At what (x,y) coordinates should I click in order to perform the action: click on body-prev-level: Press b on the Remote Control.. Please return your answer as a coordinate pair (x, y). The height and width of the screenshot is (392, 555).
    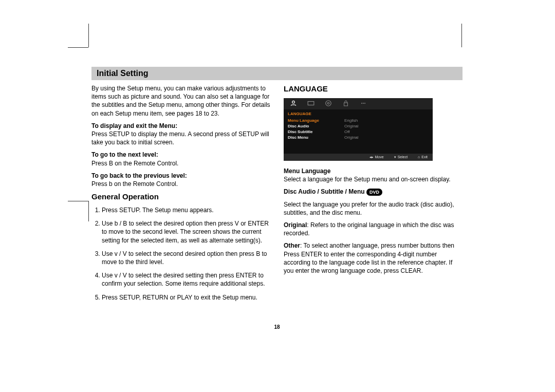
    Looking at the image, I should click on (135, 184).